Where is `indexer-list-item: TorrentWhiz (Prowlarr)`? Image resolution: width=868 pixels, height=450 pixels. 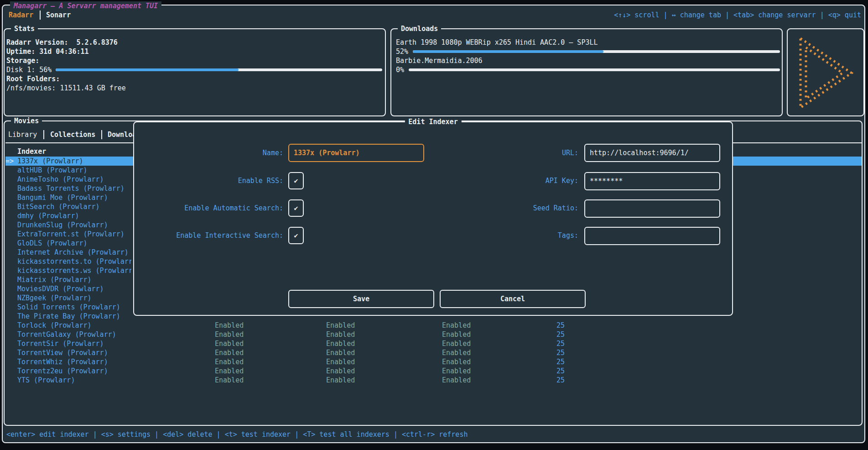 indexer-list-item: TorrentWhiz (Prowlarr) is located at coordinates (74, 362).